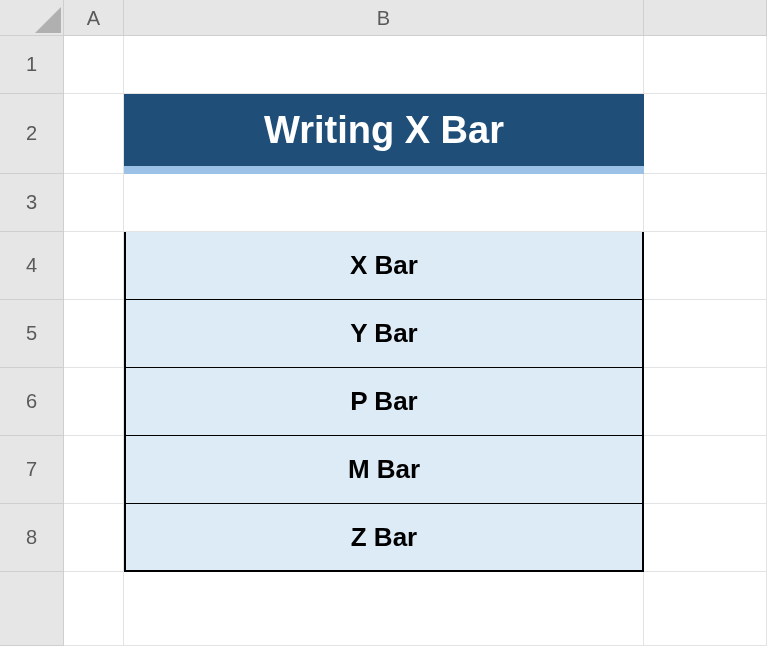 The width and height of the screenshot is (767, 648). Describe the element at coordinates (32, 334) in the screenshot. I see `row-header-5: 5` at that location.